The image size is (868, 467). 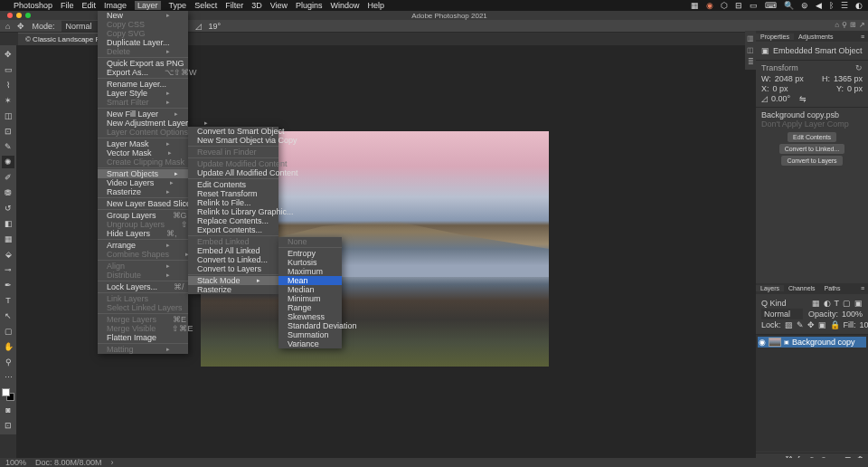 What do you see at coordinates (8, 270) in the screenshot?
I see `dodge-tool: ⊸` at bounding box center [8, 270].